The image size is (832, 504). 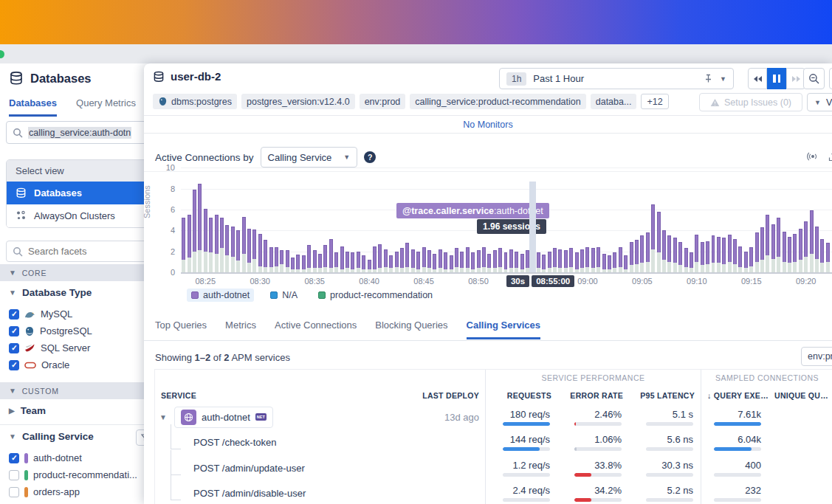 I want to click on setup-issues-button: Setup Issues (0), so click(x=751, y=102).